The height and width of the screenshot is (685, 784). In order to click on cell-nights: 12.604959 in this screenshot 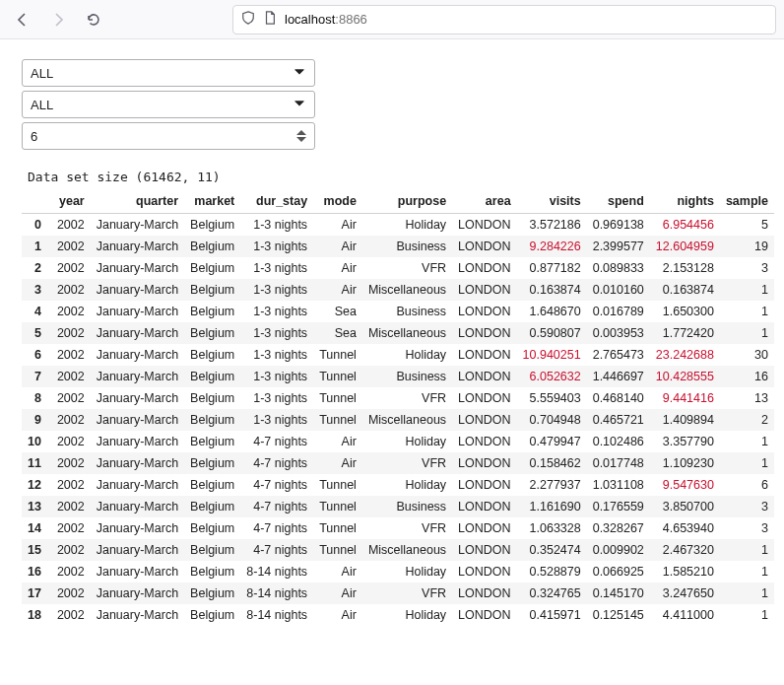, I will do `click(686, 246)`.